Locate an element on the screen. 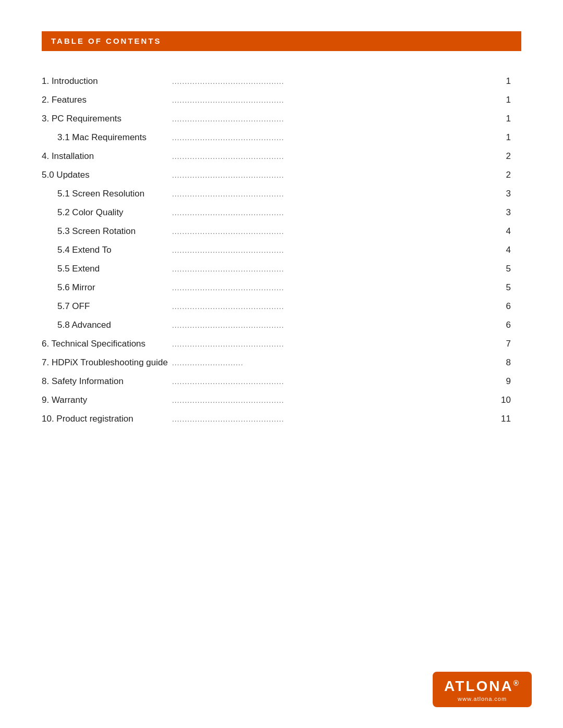 The width and height of the screenshot is (563, 728). item-5-1-page: 3 is located at coordinates (511, 194).